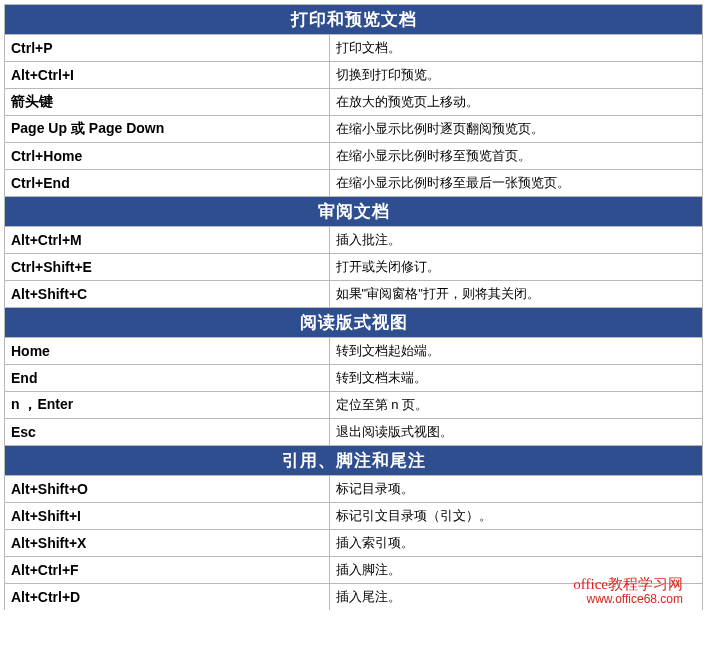 The image size is (707, 665). What do you see at coordinates (354, 461) in the screenshot?
I see `section-header: 引用、脚注和尾注` at bounding box center [354, 461].